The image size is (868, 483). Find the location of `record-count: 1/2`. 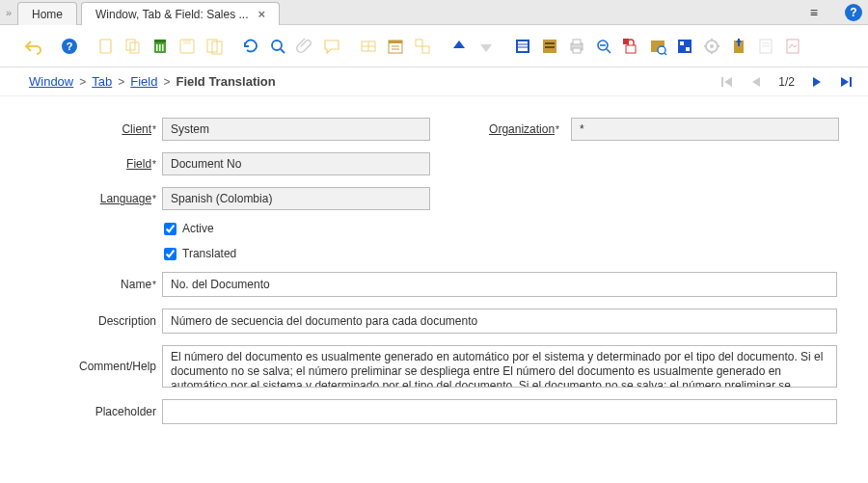

record-count: 1/2 is located at coordinates (787, 82).